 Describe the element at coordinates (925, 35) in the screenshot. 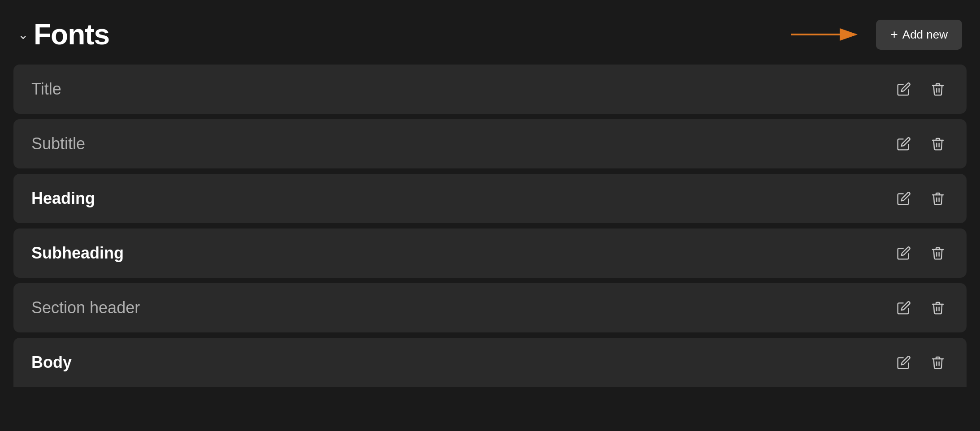

I see `add-new-label: Add new` at that location.